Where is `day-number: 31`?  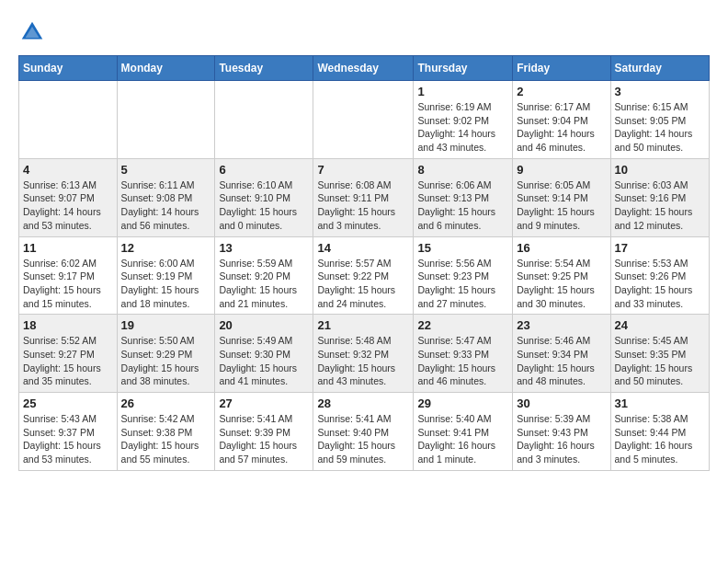 day-number: 31 is located at coordinates (660, 403).